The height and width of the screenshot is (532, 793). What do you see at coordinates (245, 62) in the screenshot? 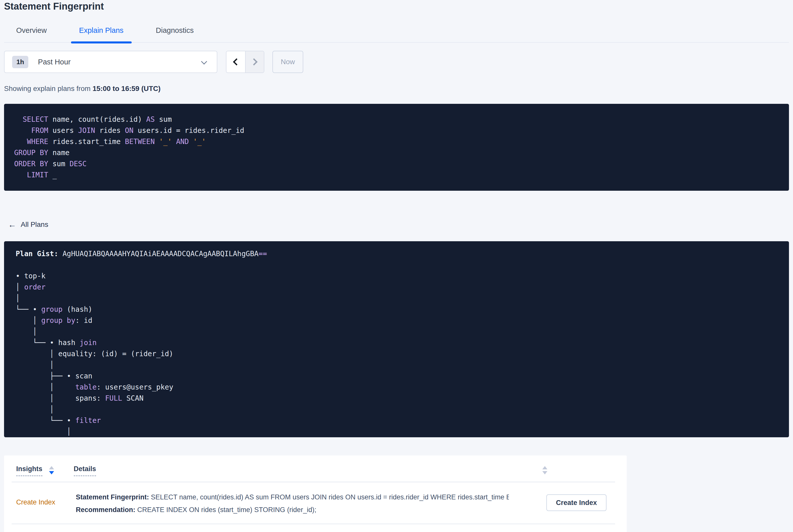
I see `time-nav-group` at bounding box center [245, 62].